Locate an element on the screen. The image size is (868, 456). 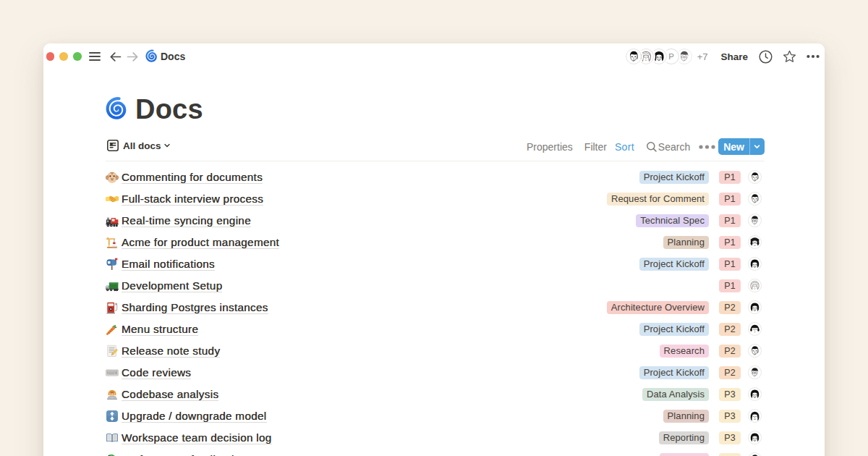
svg-text: P is located at coordinates (671, 56).